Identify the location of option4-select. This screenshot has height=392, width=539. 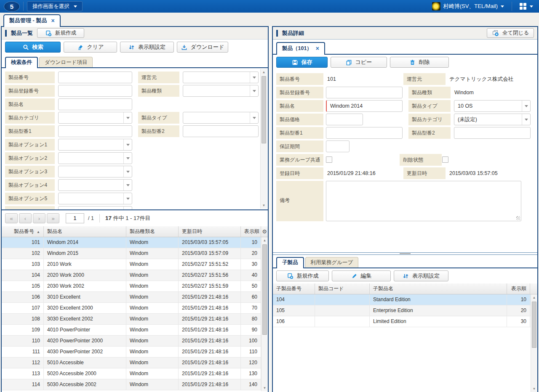
(95, 185).